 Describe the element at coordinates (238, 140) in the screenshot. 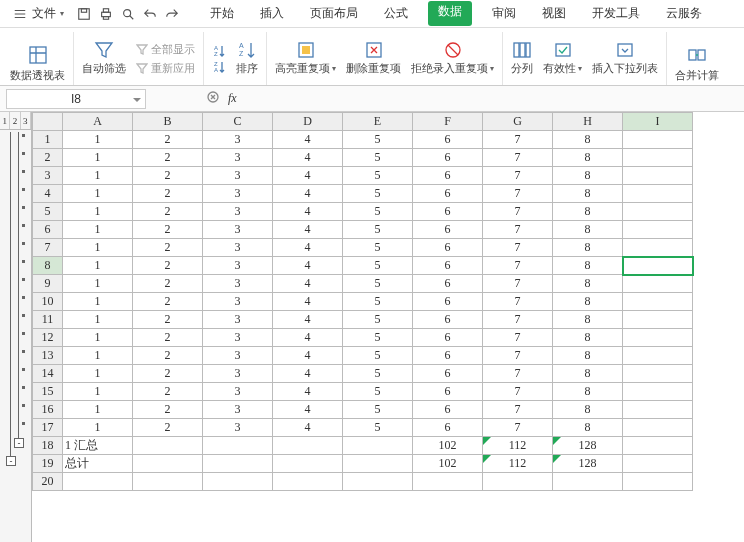

I see `cell-C1: 3` at that location.